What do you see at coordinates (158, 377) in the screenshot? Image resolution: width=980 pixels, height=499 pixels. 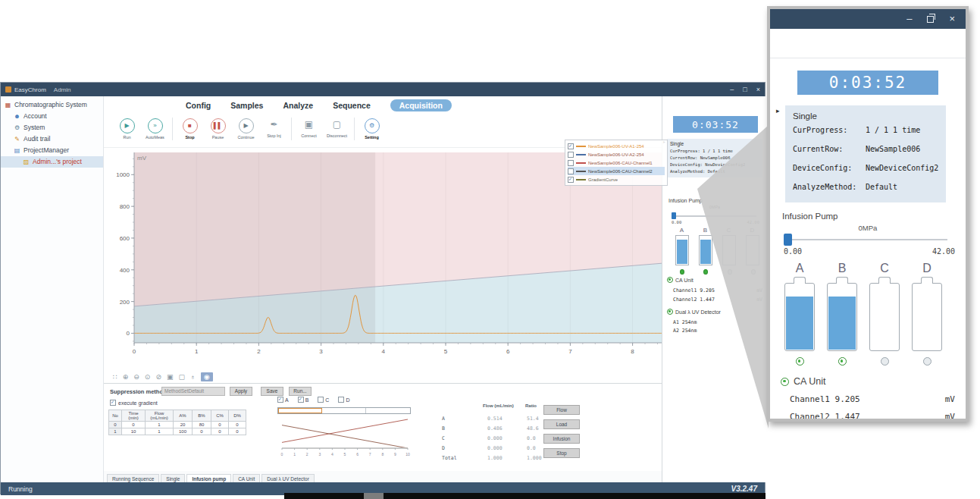 I see `zoom-y-icon: ⊘` at bounding box center [158, 377].